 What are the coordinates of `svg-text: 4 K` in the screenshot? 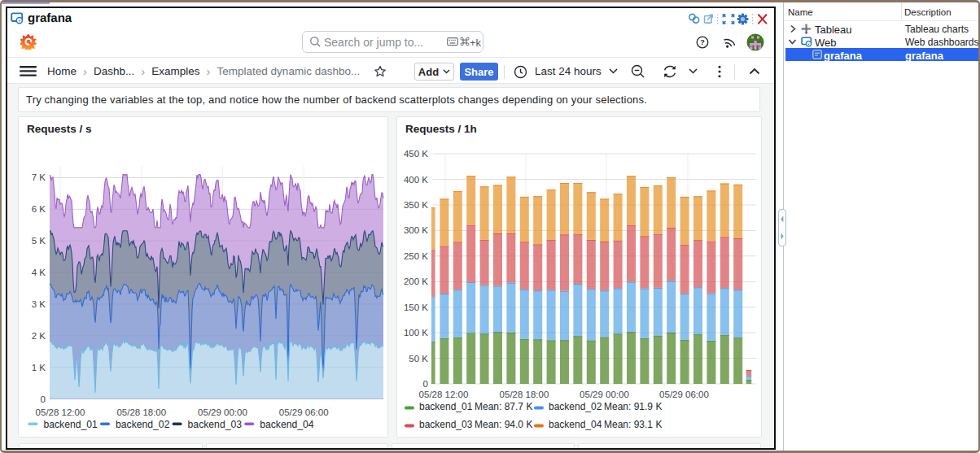 It's located at (39, 272).